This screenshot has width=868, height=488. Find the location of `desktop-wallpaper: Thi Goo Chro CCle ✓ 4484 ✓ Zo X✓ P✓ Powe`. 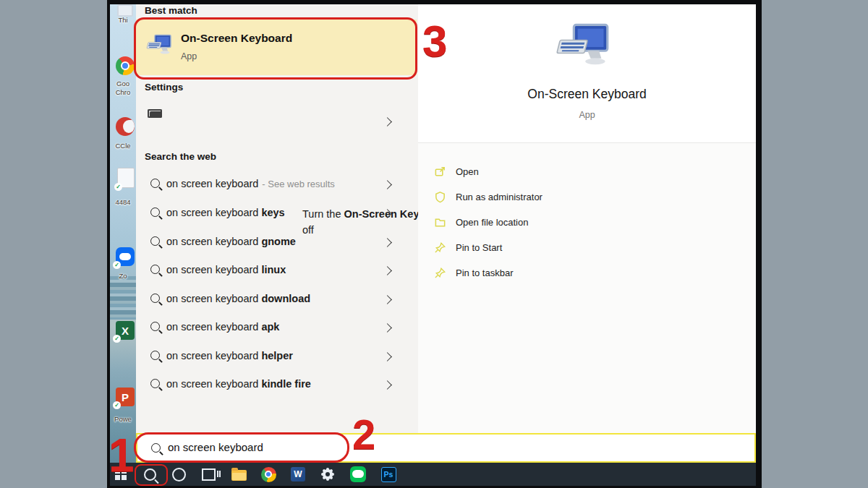

desktop-wallpaper: Thi Goo Chro CCle ✓ 4484 ✓ Zo X✓ P✓ Powe is located at coordinates (123, 234).